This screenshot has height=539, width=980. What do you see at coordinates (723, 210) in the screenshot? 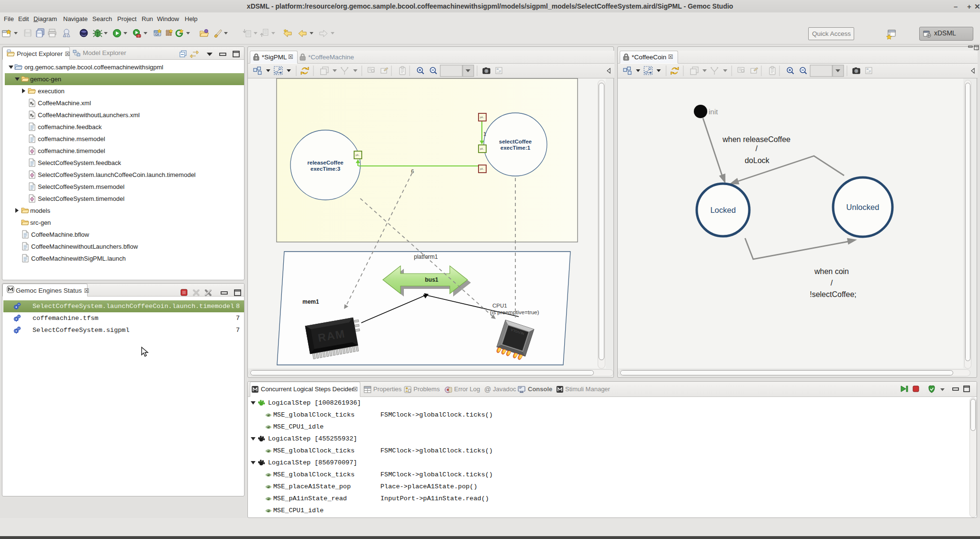
I see `svg-text: Locked` at bounding box center [723, 210].